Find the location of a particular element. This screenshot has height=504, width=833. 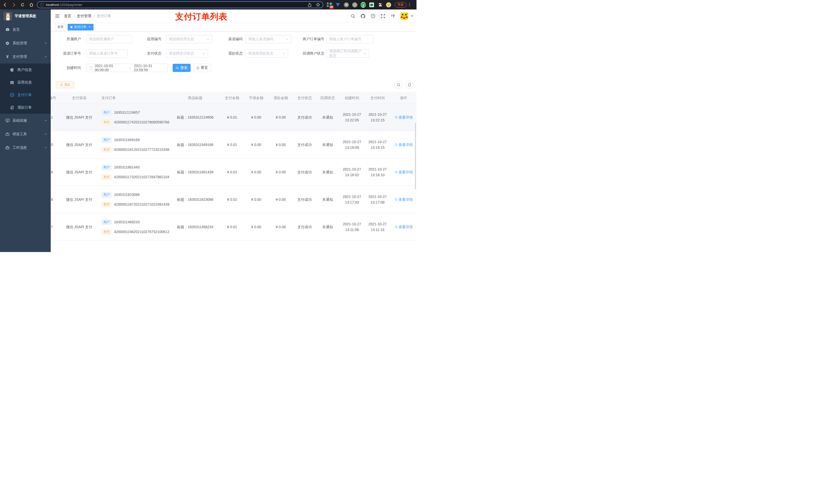

sidebar-item-payment: ¥ 支付管理 is located at coordinates (25, 57).